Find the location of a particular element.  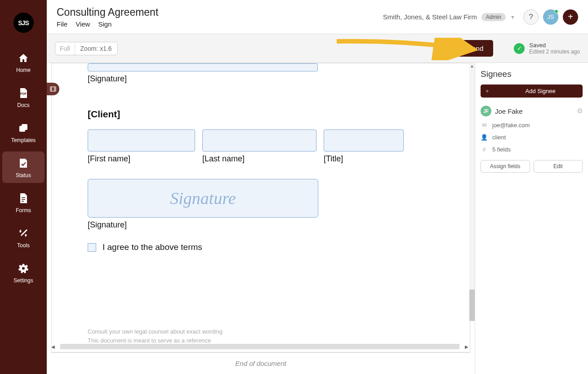

zoom-level: Zoom: x1.6 is located at coordinates (96, 49).